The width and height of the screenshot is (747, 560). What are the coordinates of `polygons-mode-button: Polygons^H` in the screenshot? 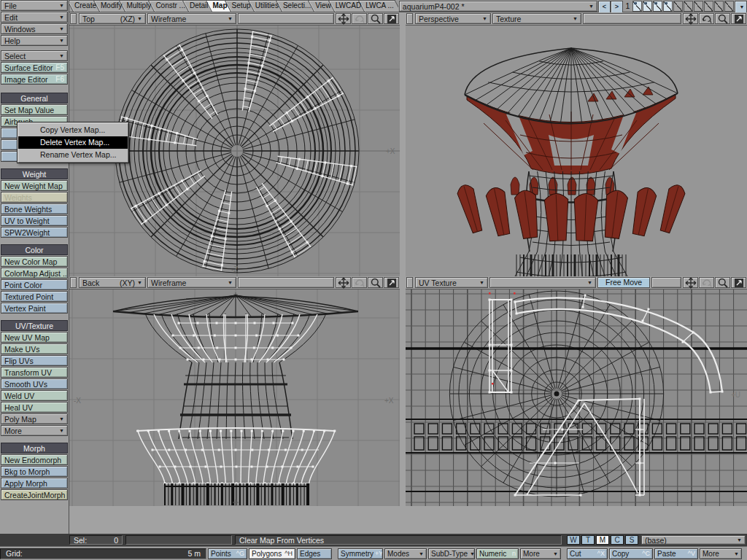 It's located at (272, 554).